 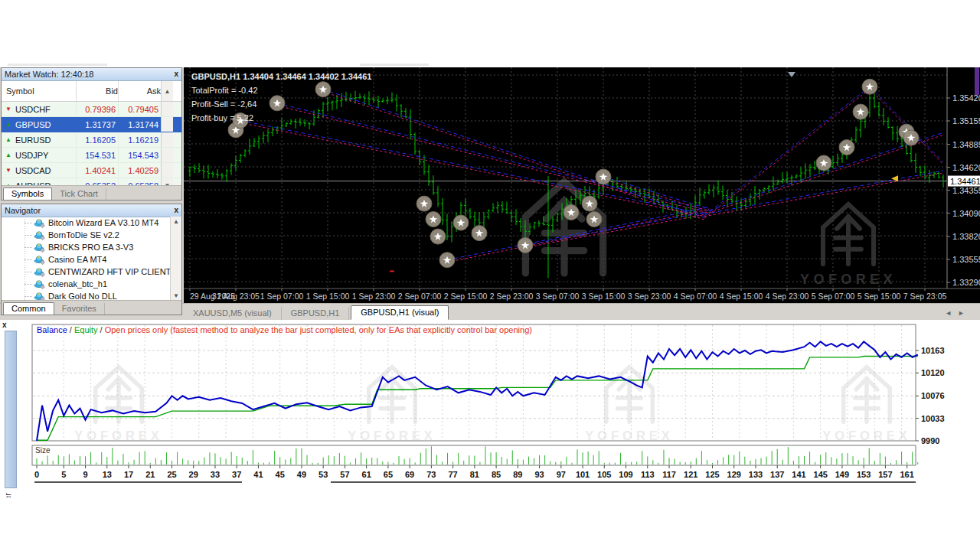 I want to click on tab-scroll-arrows: ◄►, so click(x=958, y=315).